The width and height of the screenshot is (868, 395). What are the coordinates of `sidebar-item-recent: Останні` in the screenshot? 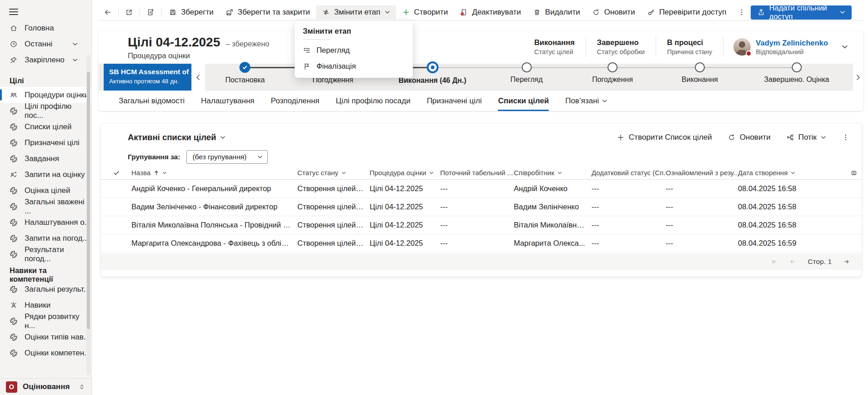 It's located at (45, 44).